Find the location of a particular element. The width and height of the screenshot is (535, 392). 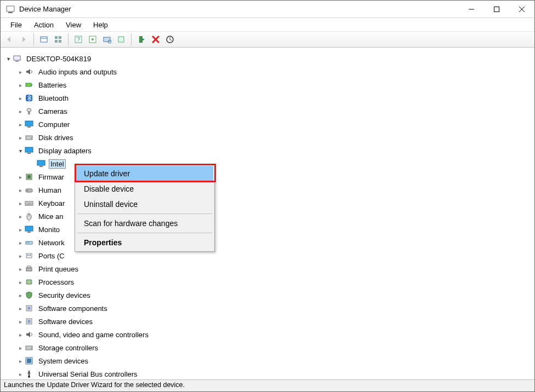

view-button is located at coordinates (58, 39).